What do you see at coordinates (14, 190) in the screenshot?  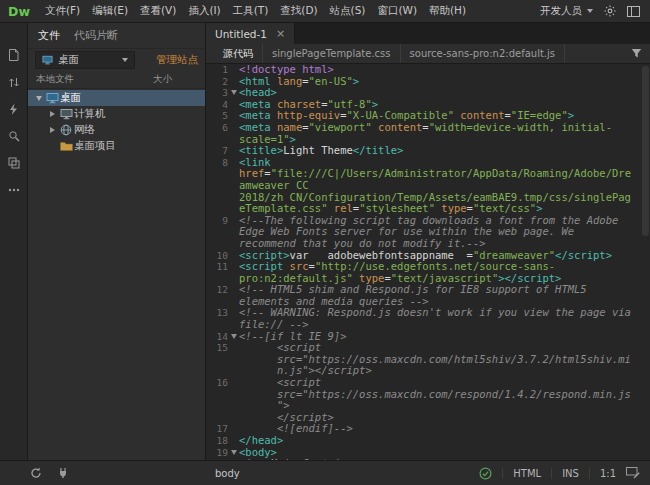 I see `customize-toolbar-icon` at bounding box center [14, 190].